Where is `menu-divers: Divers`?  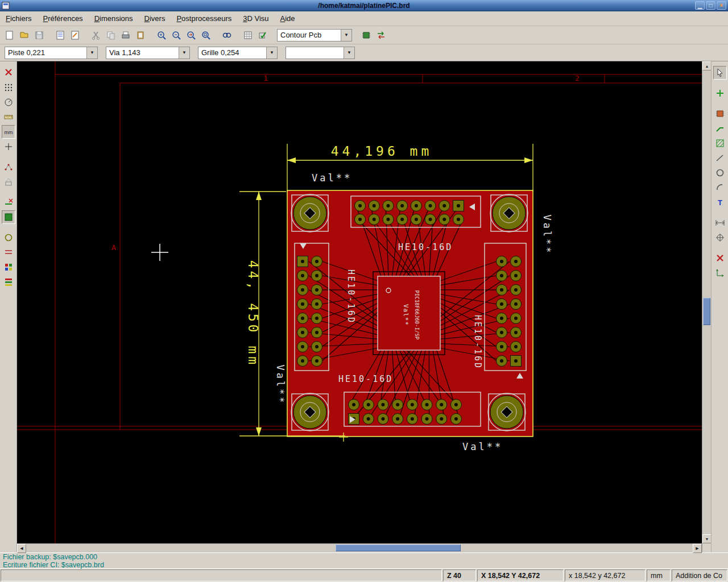
menu-divers: Divers is located at coordinates (155, 18).